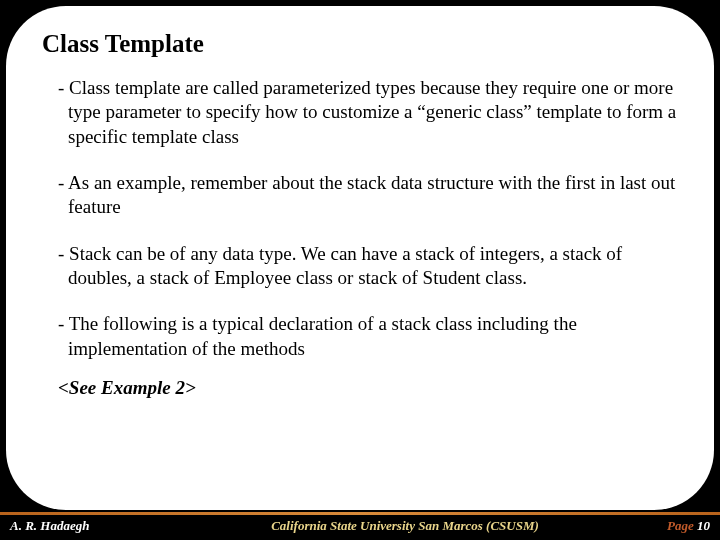 The width and height of the screenshot is (720, 540). Describe the element at coordinates (360, 388) in the screenshot. I see `see-example-note: <See Example 2>` at that location.